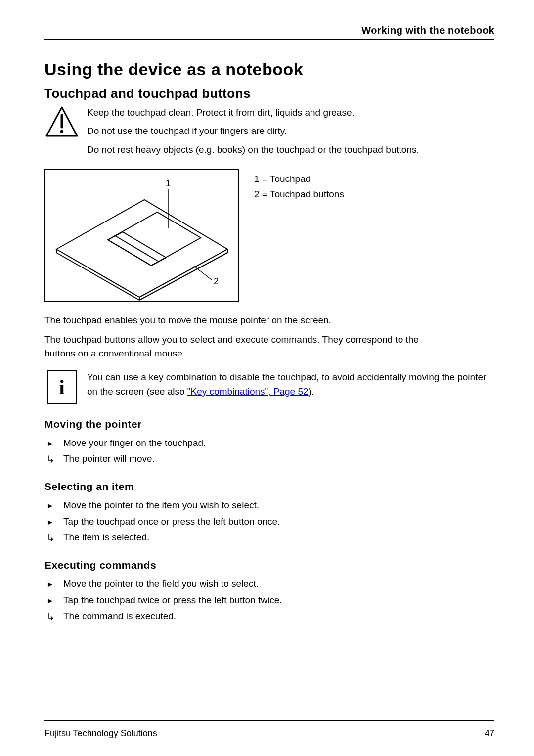 This screenshot has width=534, height=756. I want to click on caution-line-3: Do not rest heavy objects (e.g. books) o…, so click(291, 149).